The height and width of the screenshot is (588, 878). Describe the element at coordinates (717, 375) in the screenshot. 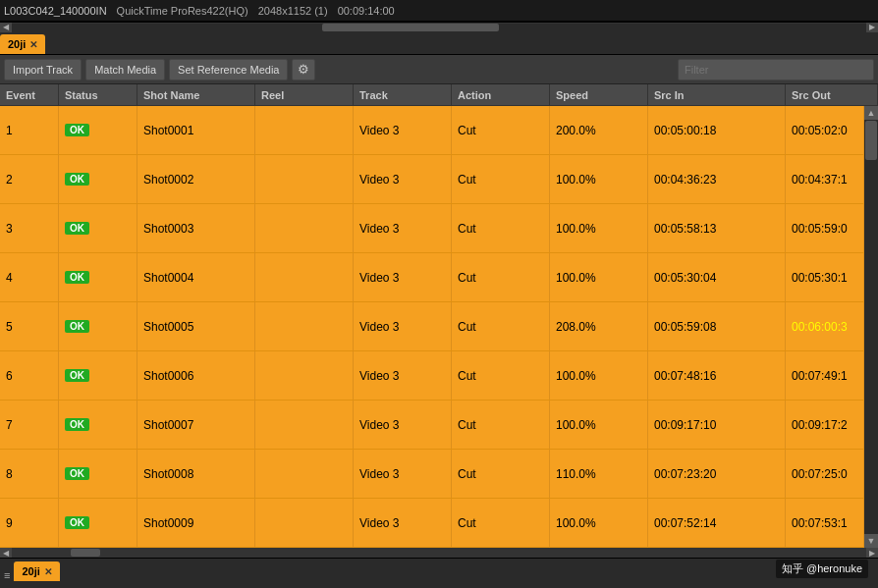

I see `cell-src-in: 00:07:48:16` at that location.